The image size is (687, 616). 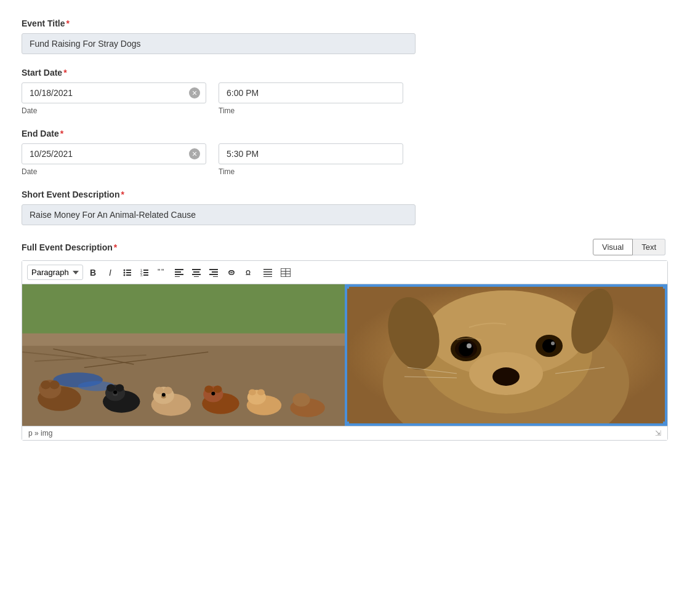 I want to click on align-center-icon, so click(x=196, y=273).